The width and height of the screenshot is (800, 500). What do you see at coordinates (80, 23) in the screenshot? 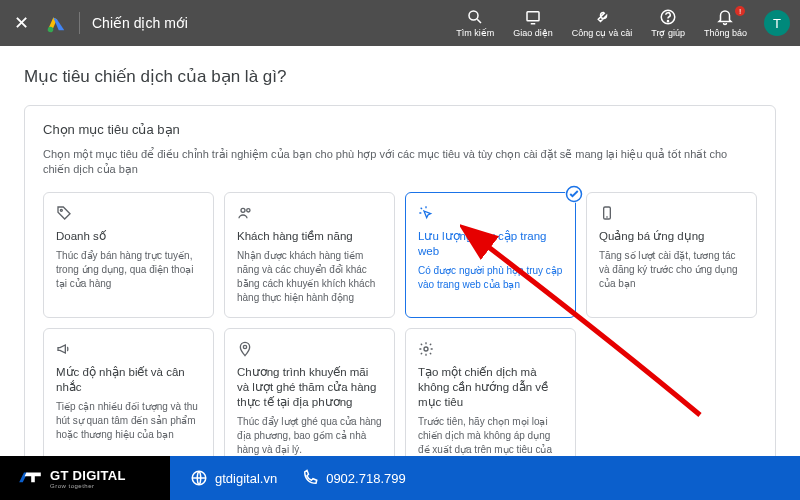
I see `divider` at bounding box center [80, 23].